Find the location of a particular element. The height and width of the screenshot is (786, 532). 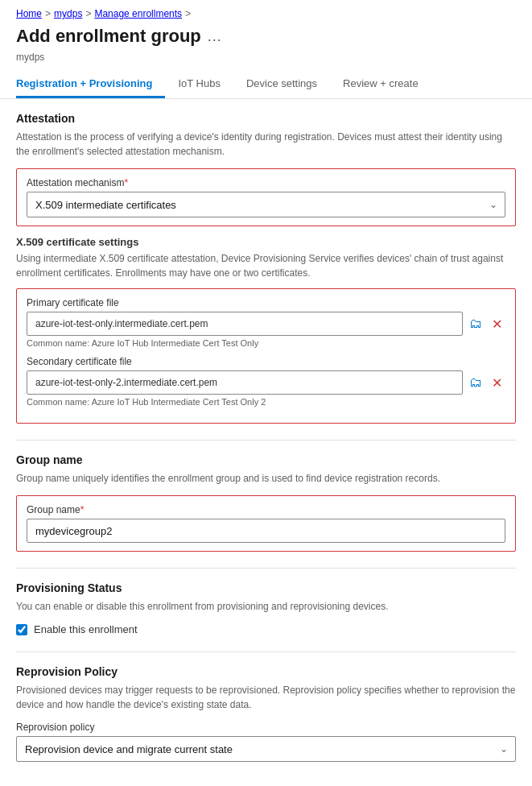

breadcrumb-manage: Manage enrollments is located at coordinates (138, 14).